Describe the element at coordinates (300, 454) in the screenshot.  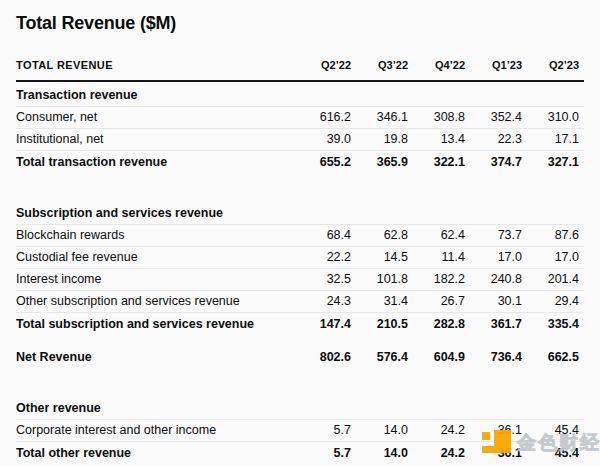
I see `total-row: Total other revenue5.714.024.236.145.4` at that location.